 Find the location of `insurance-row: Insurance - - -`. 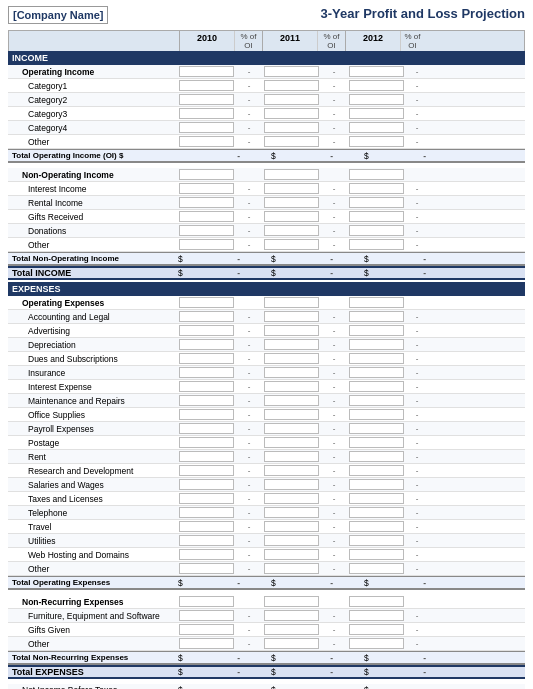

insurance-row: Insurance - - - is located at coordinates (266, 373).